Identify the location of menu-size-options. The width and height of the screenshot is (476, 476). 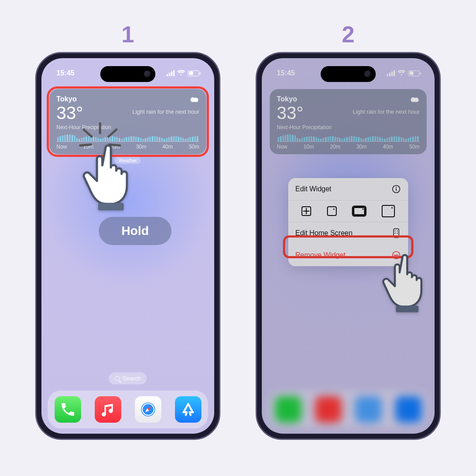
(348, 211).